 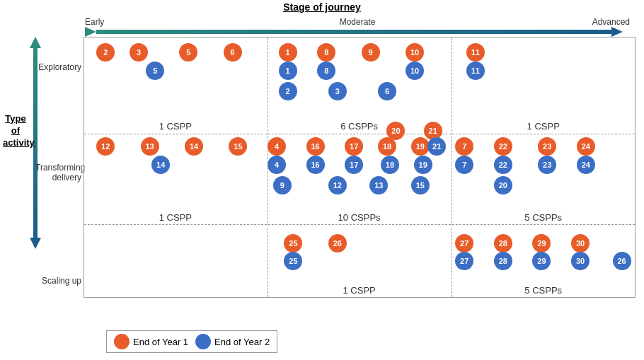 What do you see at coordinates (358, 22) in the screenshot?
I see `stage-label-moderate: Moderate` at bounding box center [358, 22].